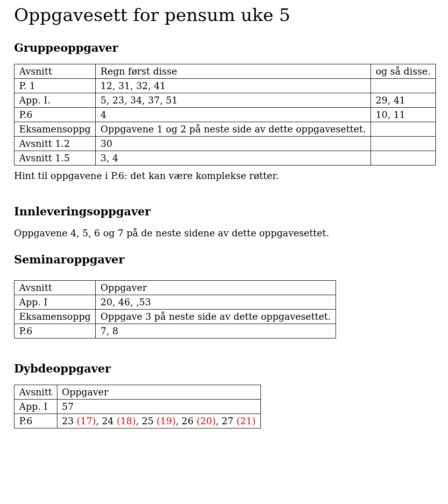  I want to click on table-cell: App. I., so click(55, 101).